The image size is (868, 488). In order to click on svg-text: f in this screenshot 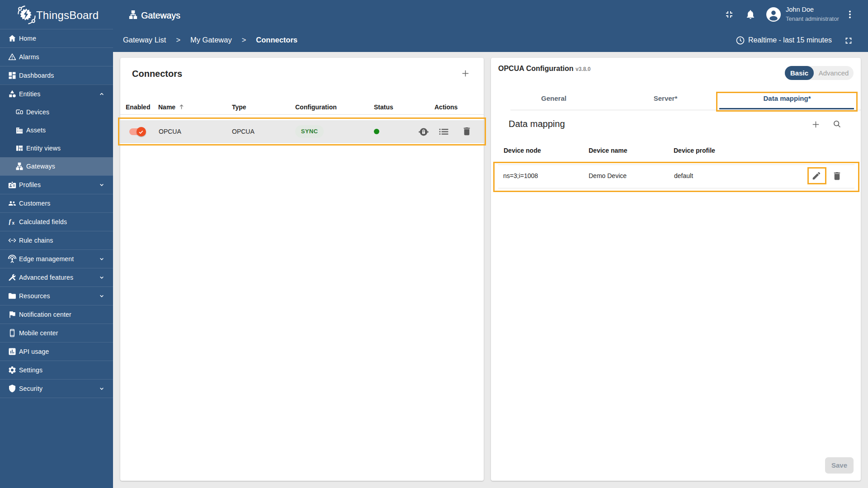, I will do `click(10, 221)`.